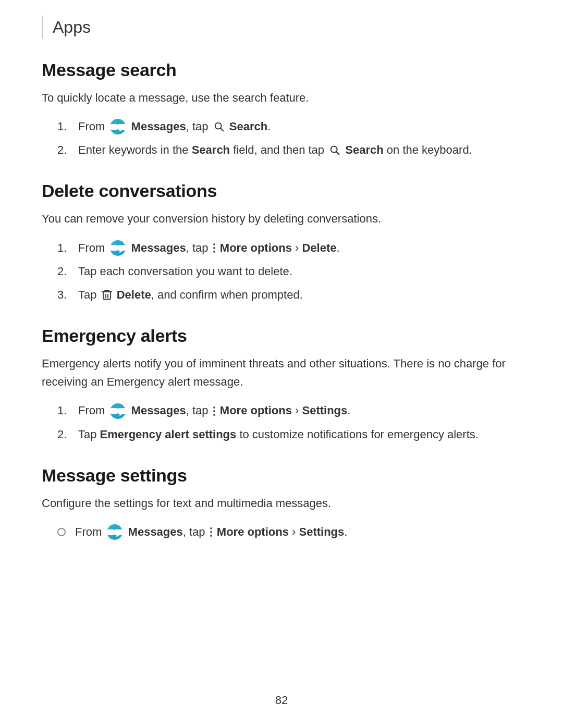 This screenshot has height=728, width=563. What do you see at coordinates (107, 295) in the screenshot?
I see `delete-icon` at bounding box center [107, 295].